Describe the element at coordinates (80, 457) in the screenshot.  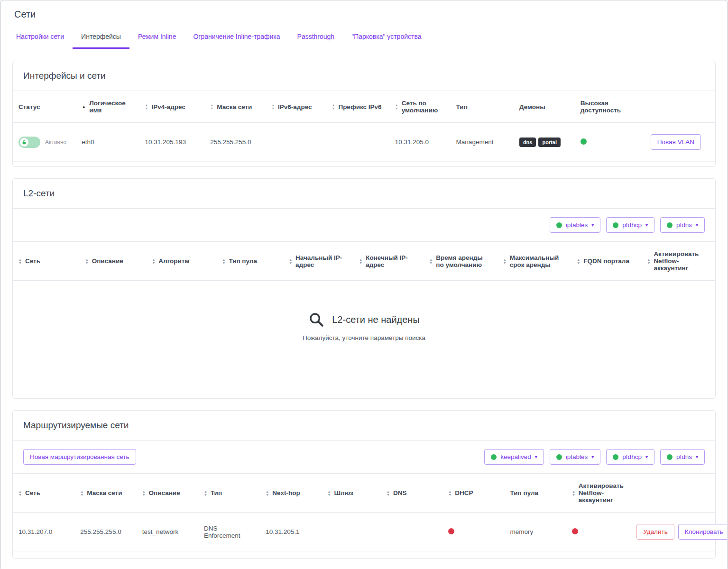
I see `new-routed-network-button: Новая маршрутизированная сеть` at that location.